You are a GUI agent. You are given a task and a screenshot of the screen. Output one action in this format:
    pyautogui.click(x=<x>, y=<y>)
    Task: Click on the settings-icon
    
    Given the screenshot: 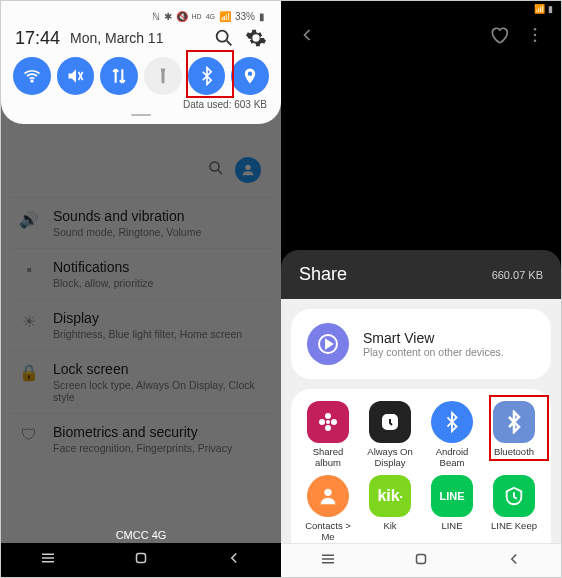 What is the action you would take?
    pyautogui.click(x=256, y=38)
    